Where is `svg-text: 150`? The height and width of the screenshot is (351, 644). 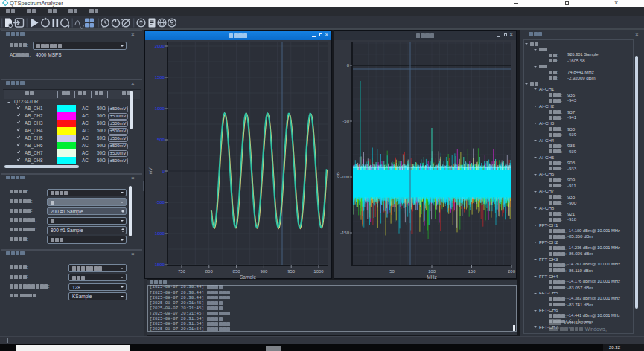
svg-text: 150 is located at coordinates (472, 271).